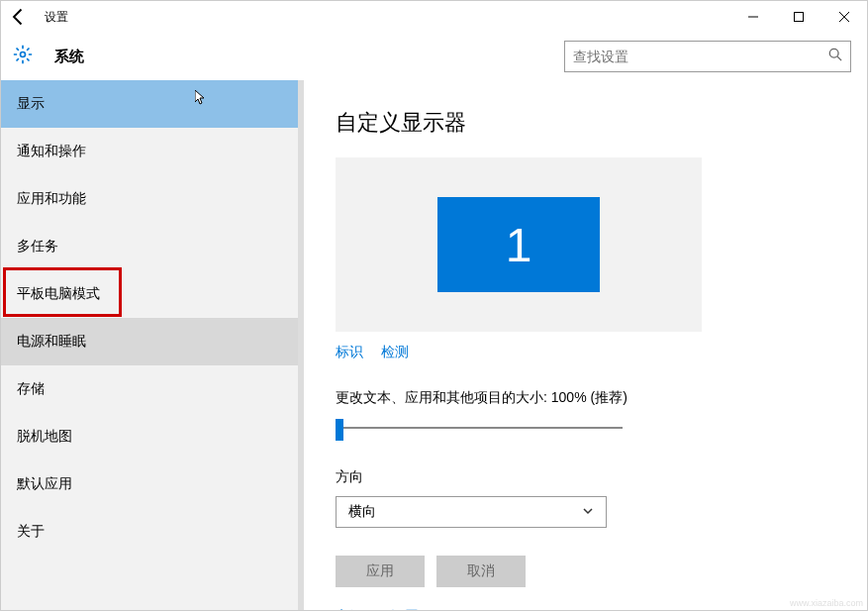  I want to click on close-button, so click(844, 17).